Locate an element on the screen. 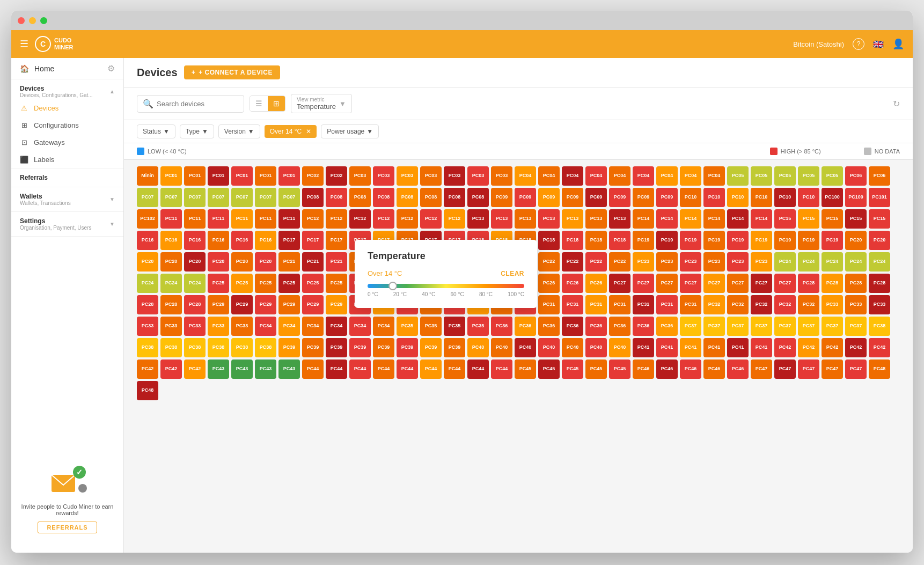  device-tile: PC32 is located at coordinates (714, 305).